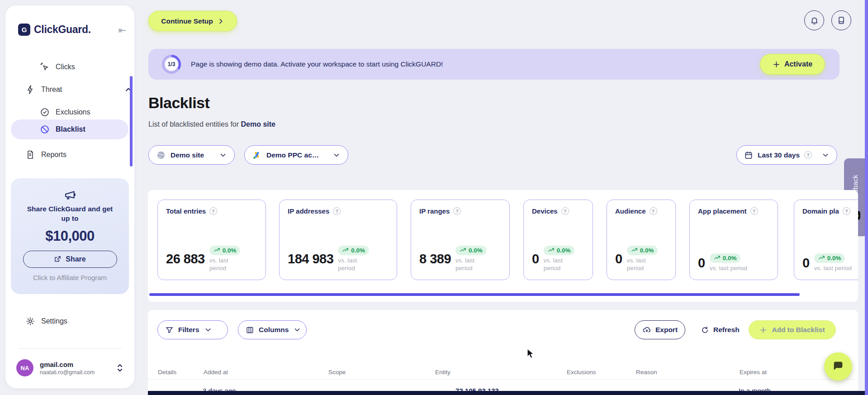 Image resolution: width=868 pixels, height=395 pixels. What do you see at coordinates (122, 30) in the screenshot?
I see `sidebar-collapse-icon: ⇤` at bounding box center [122, 30].